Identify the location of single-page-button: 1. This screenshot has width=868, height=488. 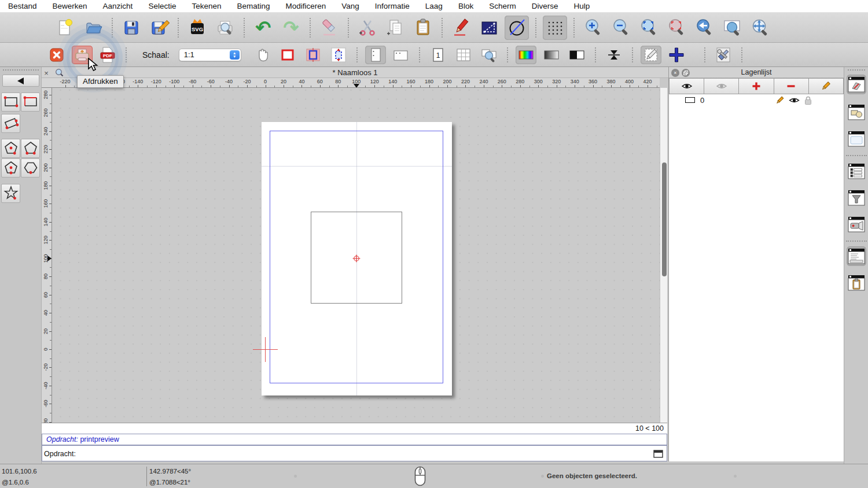
(438, 55).